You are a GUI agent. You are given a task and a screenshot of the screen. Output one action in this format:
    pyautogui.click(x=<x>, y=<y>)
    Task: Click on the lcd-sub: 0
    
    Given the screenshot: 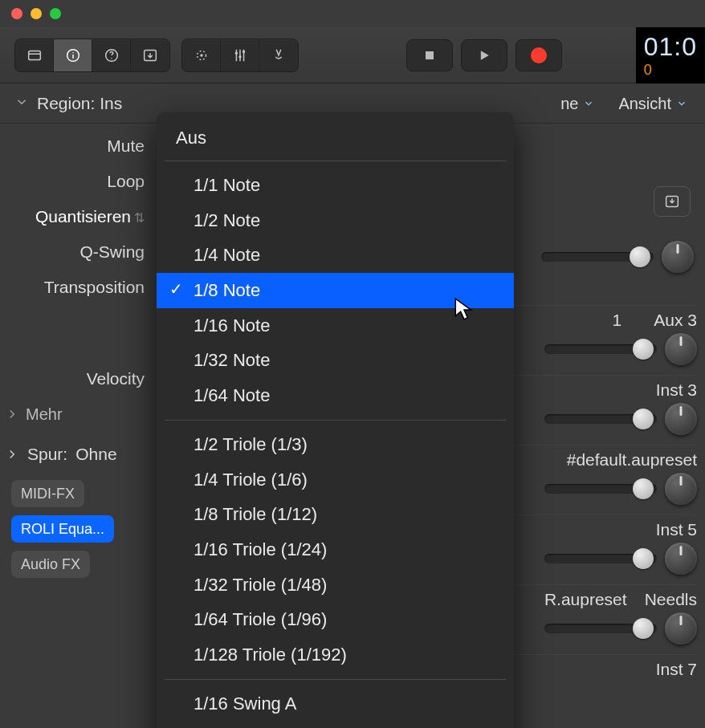 What is the action you would take?
    pyautogui.click(x=670, y=71)
    